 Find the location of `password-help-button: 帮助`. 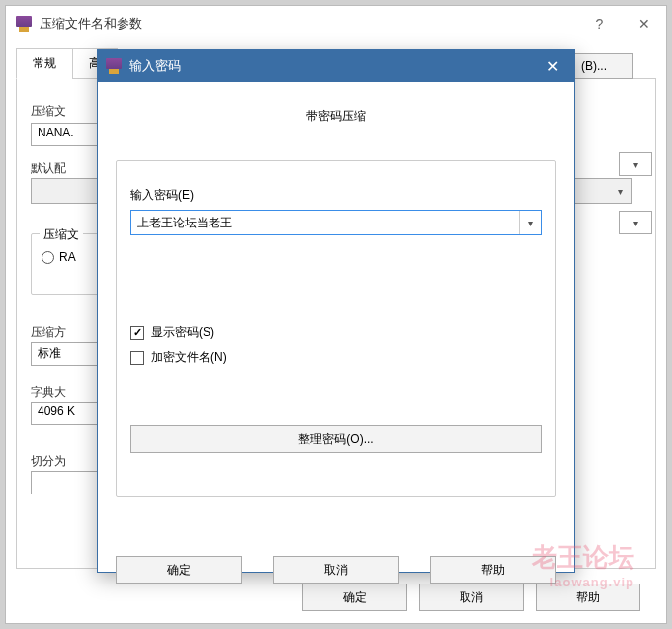

password-help-button: 帮助 is located at coordinates (493, 570).